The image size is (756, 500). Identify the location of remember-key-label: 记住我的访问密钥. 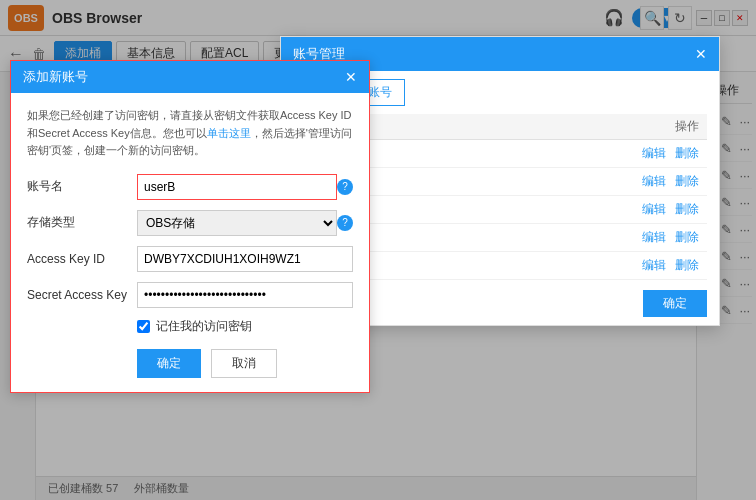
(204, 326).